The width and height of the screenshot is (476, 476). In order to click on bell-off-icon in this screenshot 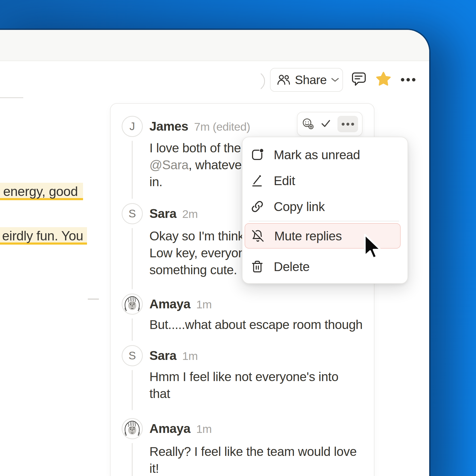, I will do `click(258, 236)`.